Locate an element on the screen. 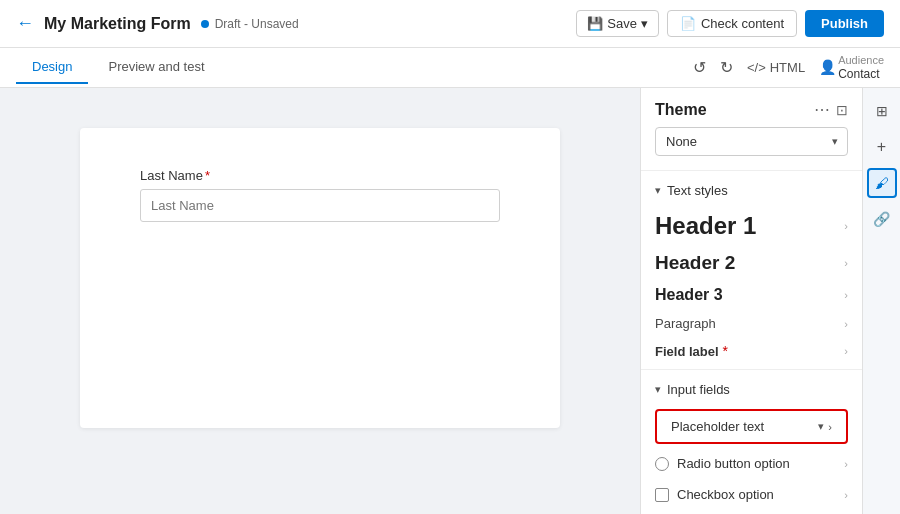 This screenshot has height=514, width=900. header3-label: Header 3 is located at coordinates (689, 295).